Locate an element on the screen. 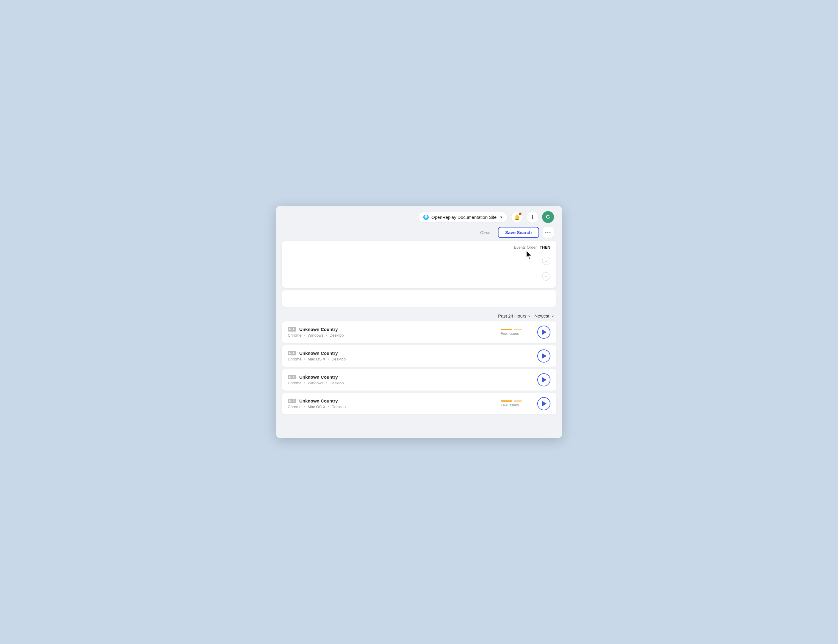  filter-row-2: − is located at coordinates (419, 276).